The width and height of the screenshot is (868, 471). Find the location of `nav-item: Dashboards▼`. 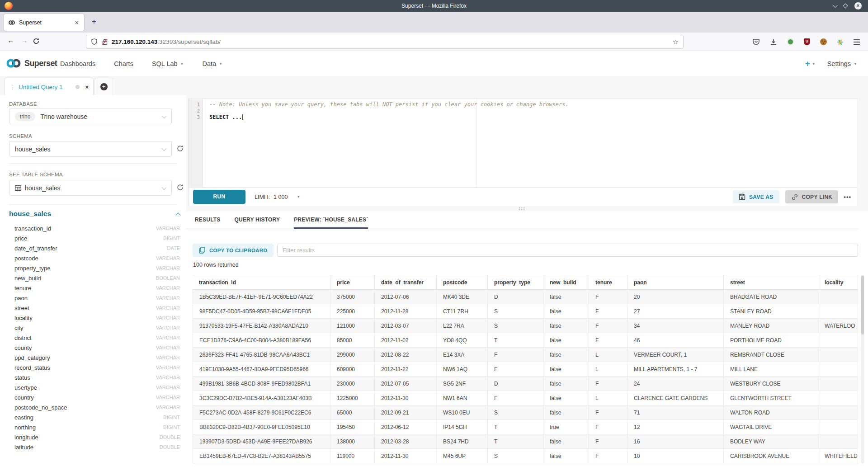

nav-item: Dashboards▼ is located at coordinates (78, 64).